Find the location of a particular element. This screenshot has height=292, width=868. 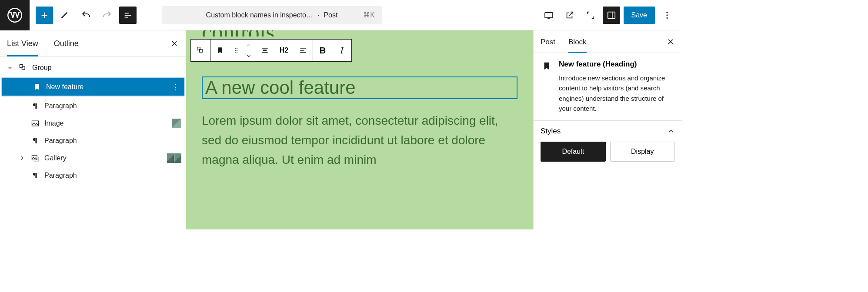

chevron-up-icon is located at coordinates (671, 131).